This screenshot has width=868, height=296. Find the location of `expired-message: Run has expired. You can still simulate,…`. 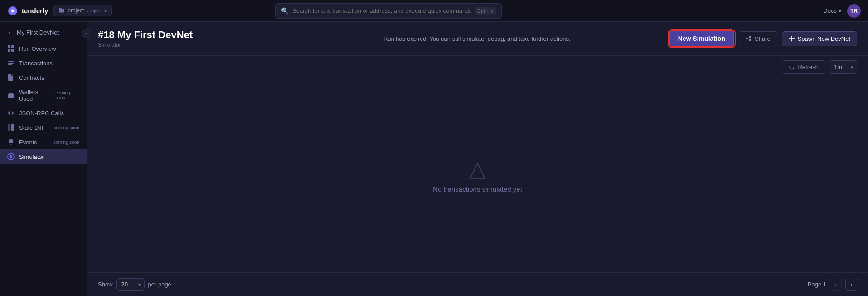

expired-message: Run has expired. You can still simulate,… is located at coordinates (523, 39).